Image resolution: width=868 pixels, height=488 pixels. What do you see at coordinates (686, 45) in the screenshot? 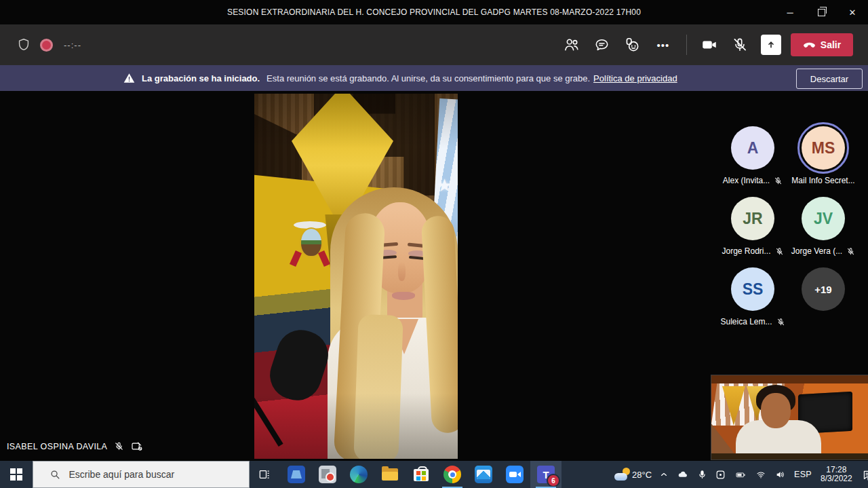
I see `toolbar-divider` at bounding box center [686, 45].